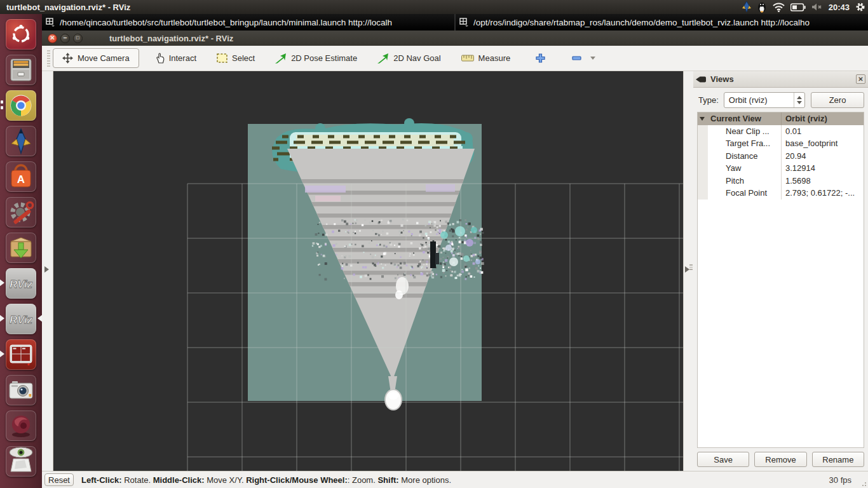 The width and height of the screenshot is (868, 488). I want to click on views-panel-title: Views, so click(722, 79).